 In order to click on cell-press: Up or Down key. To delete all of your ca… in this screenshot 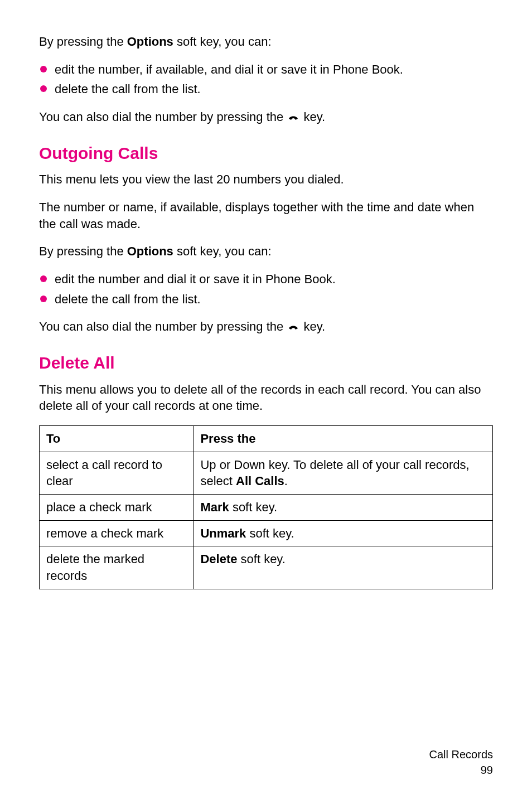, I will do `click(344, 473)`.